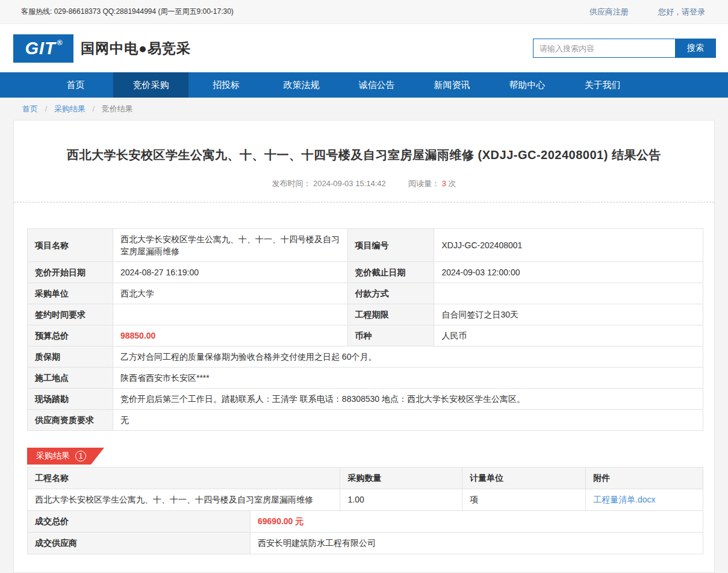 This screenshot has width=728, height=573. What do you see at coordinates (70, 108) in the screenshot?
I see `breadcrumb-section: 采购结果` at bounding box center [70, 108].